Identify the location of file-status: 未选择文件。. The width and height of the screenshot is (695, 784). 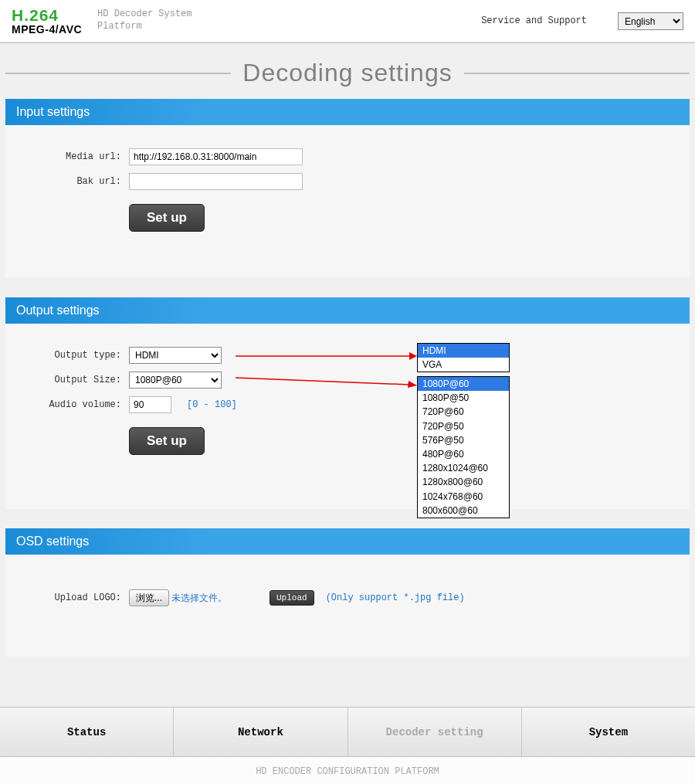
(199, 598).